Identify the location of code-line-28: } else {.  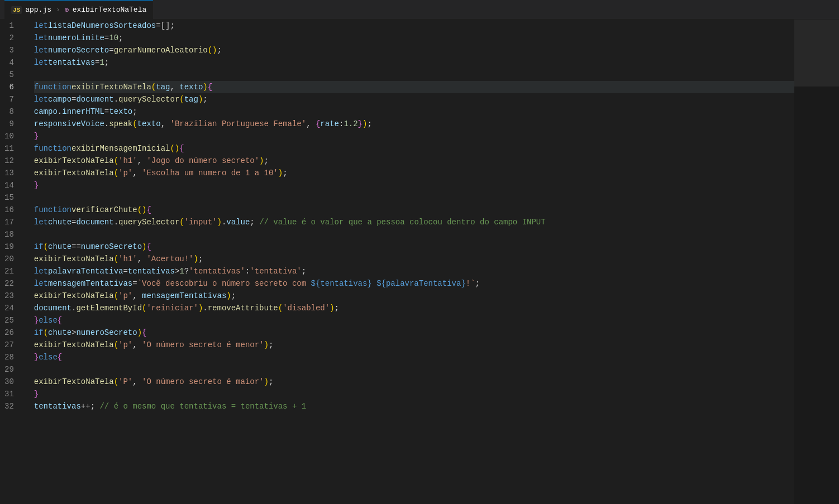
(414, 357).